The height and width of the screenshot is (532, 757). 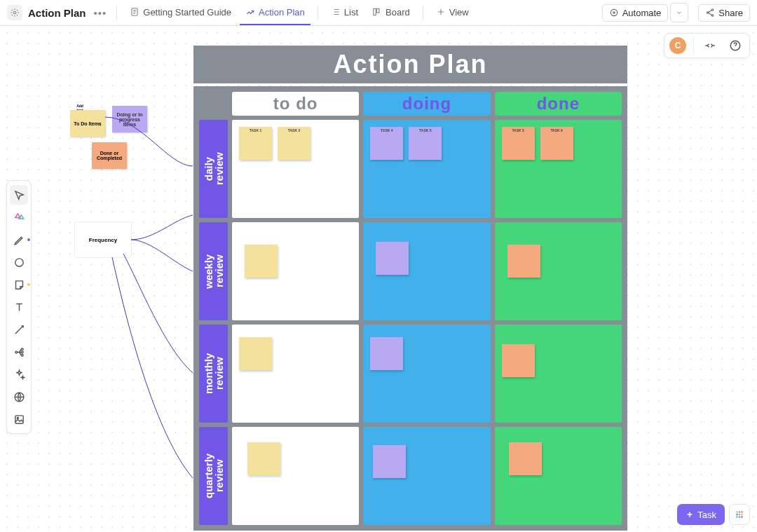 I want to click on presence-toolbar: C, so click(x=707, y=46).